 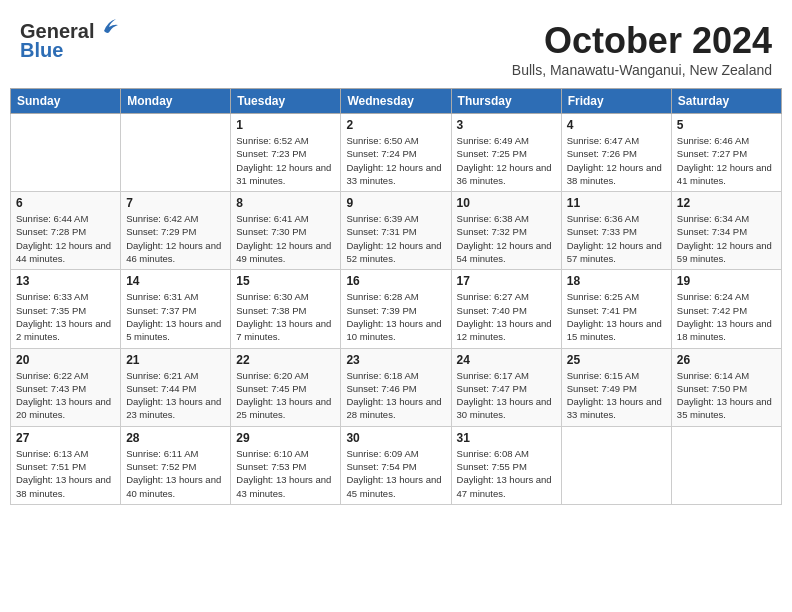 What do you see at coordinates (396, 465) in the screenshot?
I see `calendar-week-5: 27 Sunrise: 6:13 AMSunset: 7:51 PMDaylig…` at bounding box center [396, 465].